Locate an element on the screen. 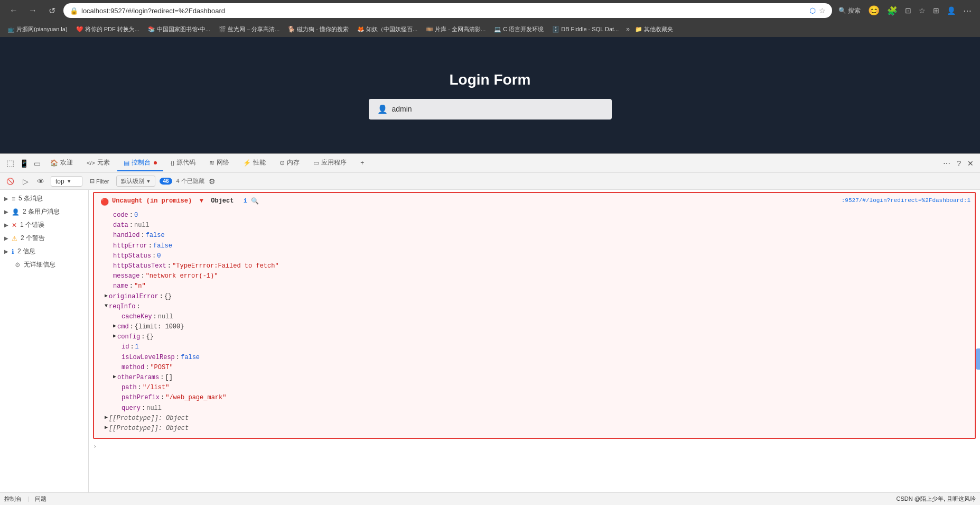 Image resolution: width=980 pixels, height=505 pixels. devtools-toolbar-actions: ⋯ ? ✕ is located at coordinates (958, 163).